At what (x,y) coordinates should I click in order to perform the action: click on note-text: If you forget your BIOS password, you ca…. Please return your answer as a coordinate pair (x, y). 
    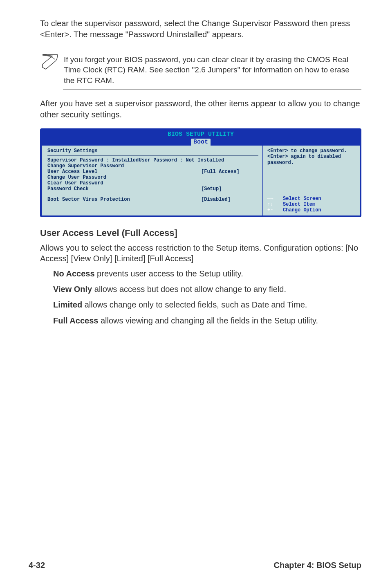
    Looking at the image, I should click on (213, 70).